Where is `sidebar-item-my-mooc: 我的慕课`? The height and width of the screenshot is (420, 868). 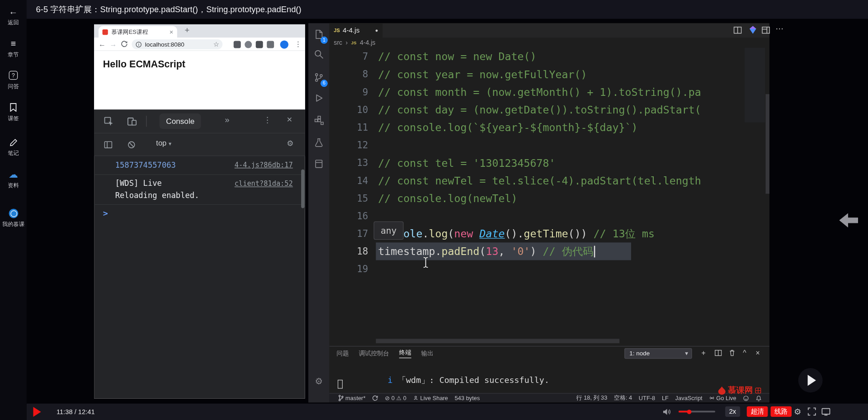 sidebar-item-my-mooc: 我的慕课 is located at coordinates (14, 221).